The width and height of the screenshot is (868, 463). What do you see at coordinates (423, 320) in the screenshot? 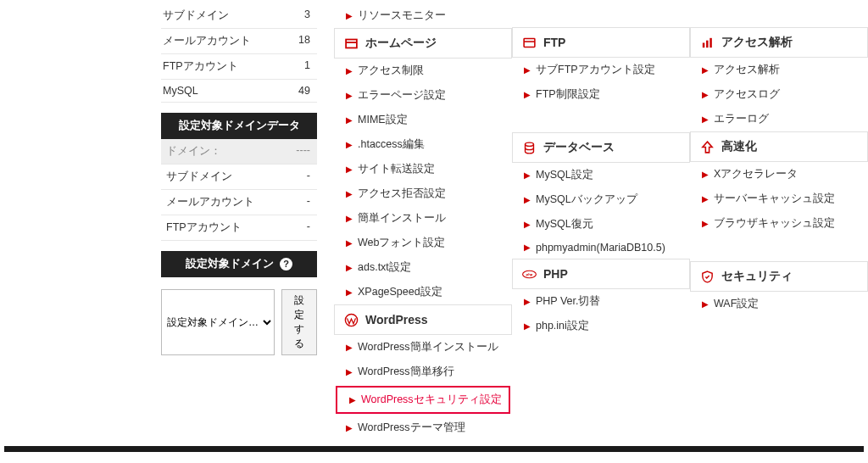
I see `category-wordpress: WordPress` at bounding box center [423, 320].